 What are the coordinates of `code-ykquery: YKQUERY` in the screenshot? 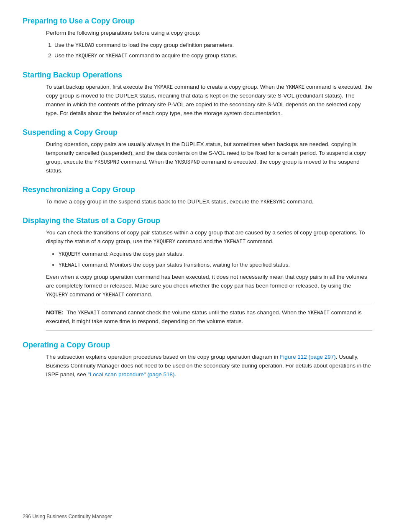 It's located at (86, 56).